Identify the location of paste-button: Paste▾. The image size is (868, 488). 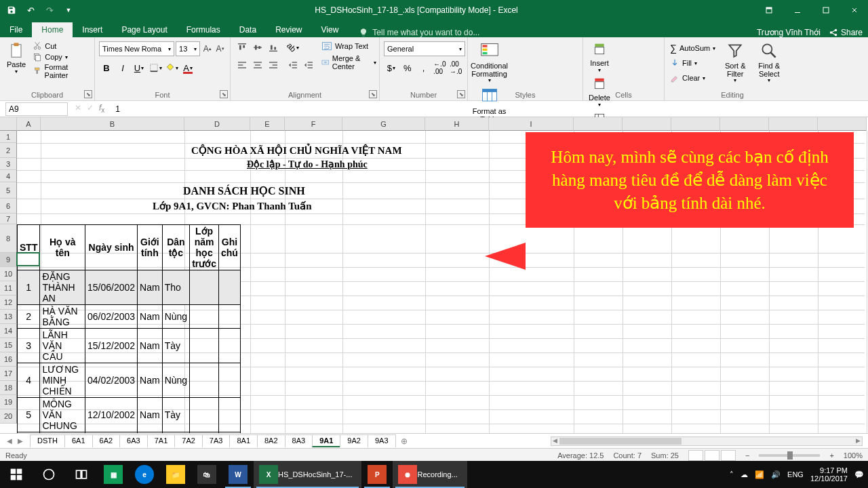
(16, 59).